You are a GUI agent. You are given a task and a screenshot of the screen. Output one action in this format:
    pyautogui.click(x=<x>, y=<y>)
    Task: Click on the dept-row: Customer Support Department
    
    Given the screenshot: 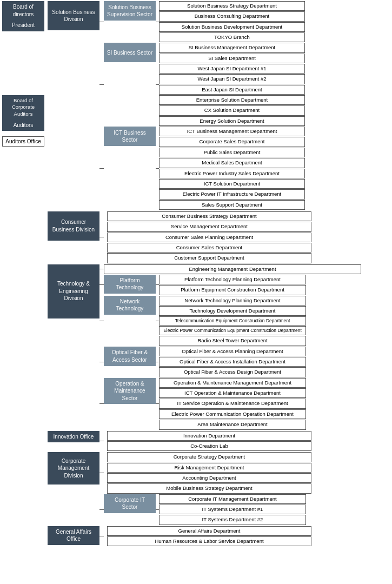 What is the action you would take?
    pyautogui.click(x=209, y=258)
    